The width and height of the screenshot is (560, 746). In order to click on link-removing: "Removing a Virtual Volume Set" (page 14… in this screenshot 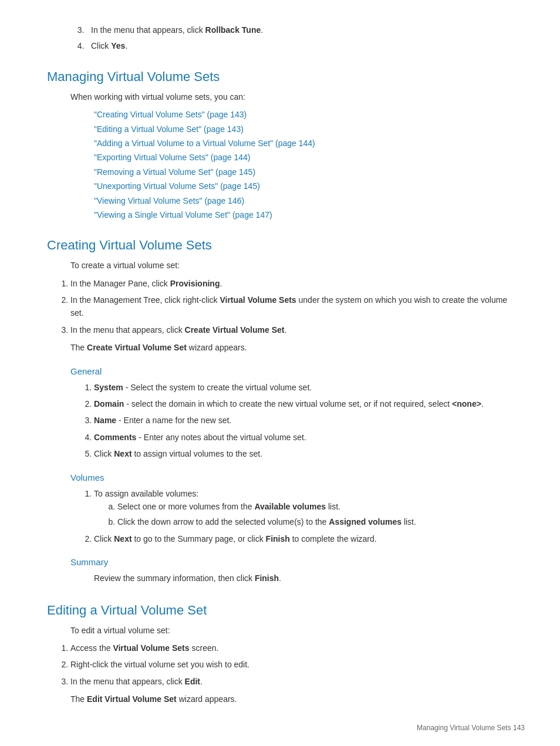, I will do `click(303, 172)`.